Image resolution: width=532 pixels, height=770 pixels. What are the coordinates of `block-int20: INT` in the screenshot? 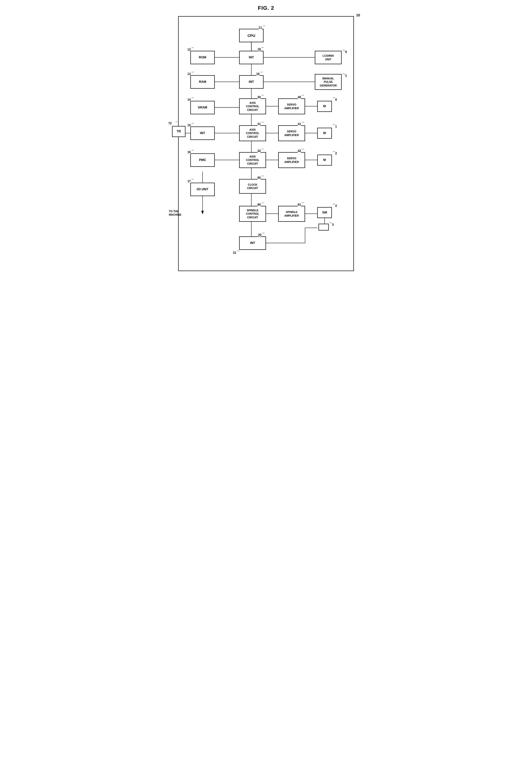 It's located at (253, 243).